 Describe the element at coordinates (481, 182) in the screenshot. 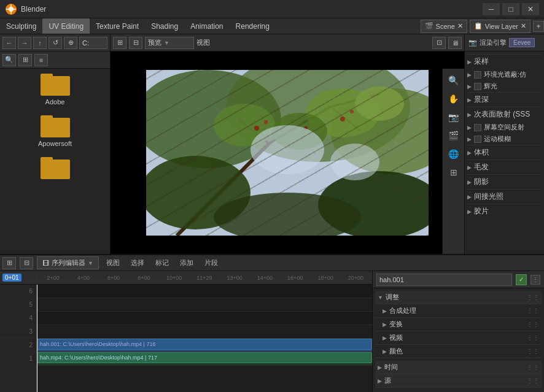

I see `shadow-label: 阴影` at that location.